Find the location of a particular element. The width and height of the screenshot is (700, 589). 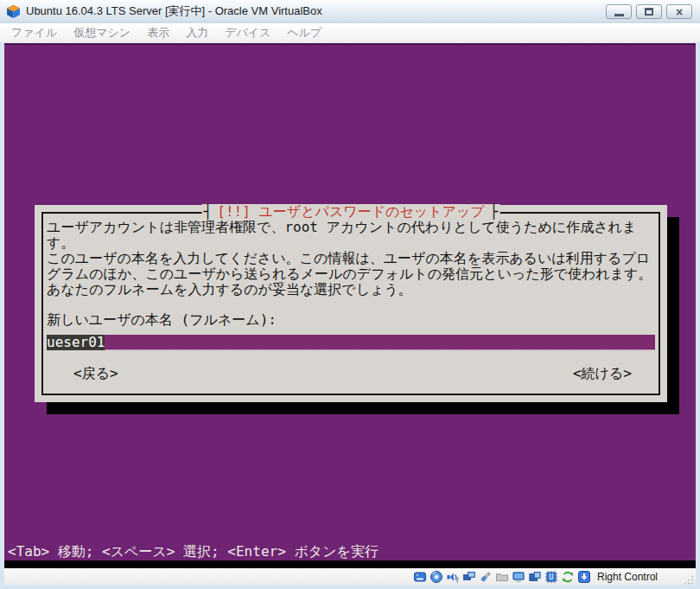

dialog-buttons-row: <戻る> <続ける> is located at coordinates (351, 374).